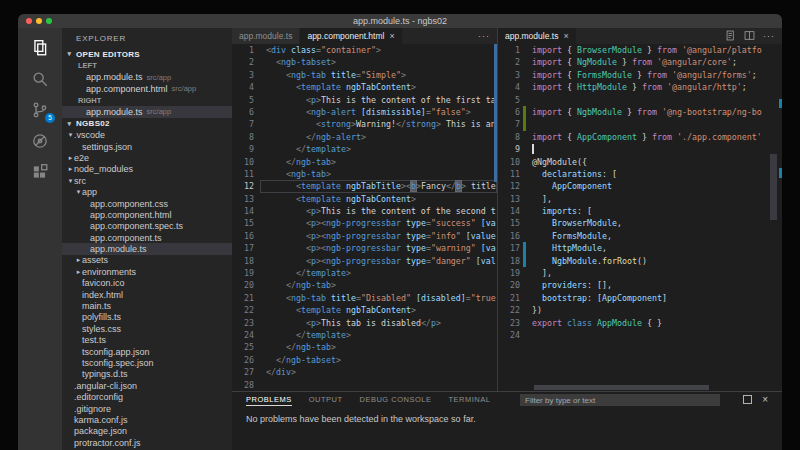 This screenshot has width=800, height=450. I want to click on tree-file-karma-conf-js: karma.conf.js, so click(147, 420).